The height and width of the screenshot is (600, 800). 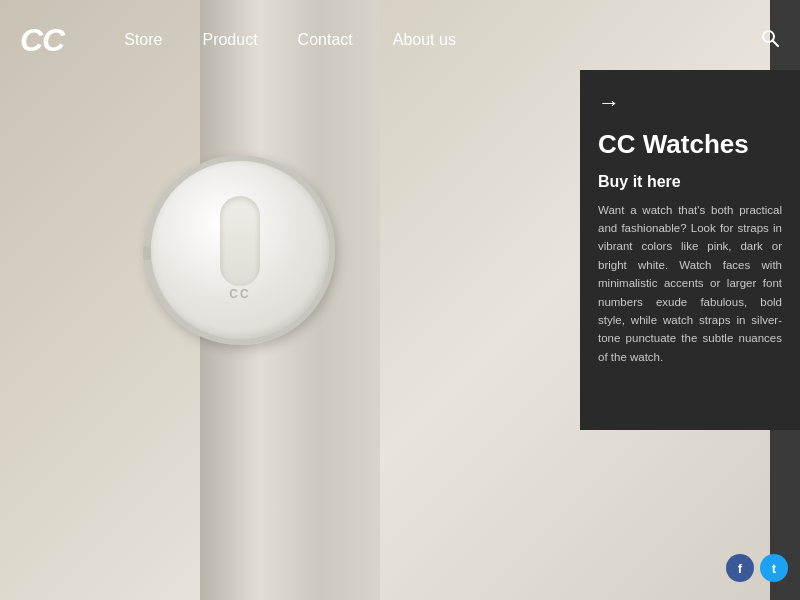 I want to click on twitter-button: t, so click(x=774, y=568).